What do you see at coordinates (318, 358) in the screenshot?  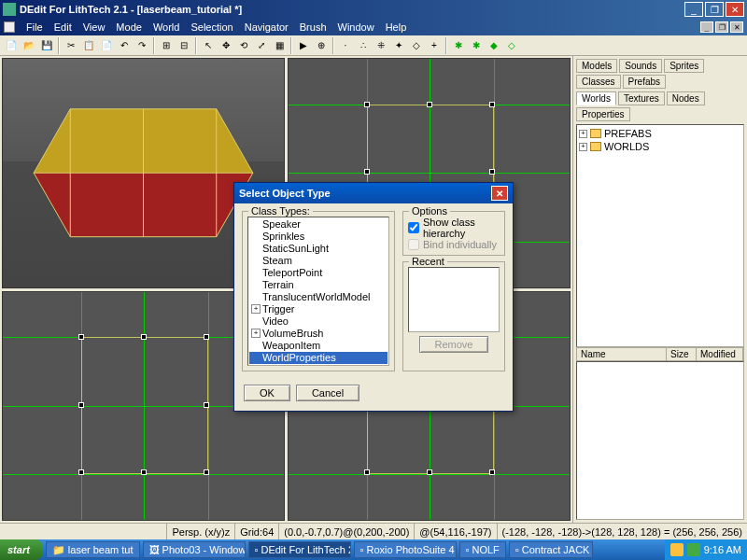 I see `class-item-selected: WorldProperties` at bounding box center [318, 358].